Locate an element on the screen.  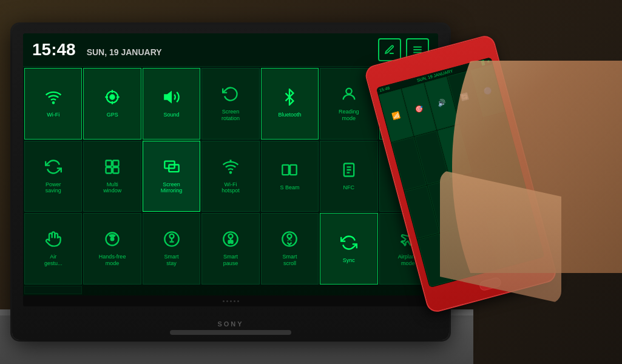
wifi-label: Wi-Fi is located at coordinates (53, 115).